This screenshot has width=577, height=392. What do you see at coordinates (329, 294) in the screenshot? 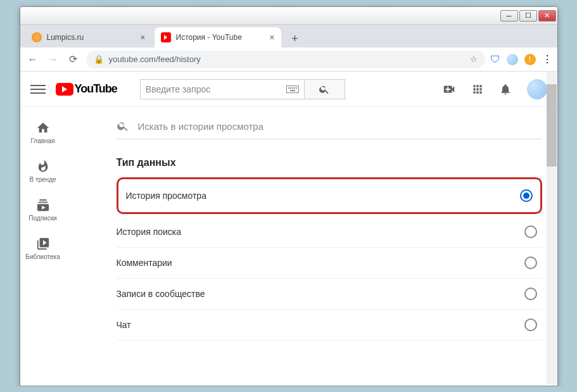
I see `history-type-option: Записи в сообществе` at bounding box center [329, 294].